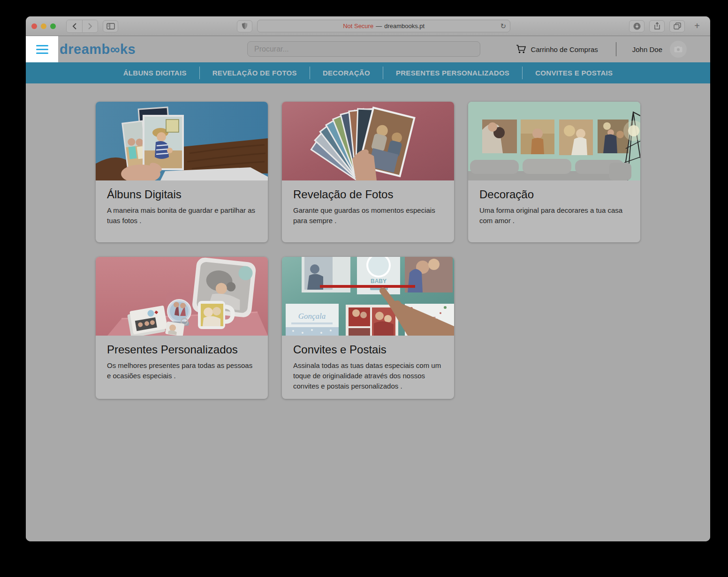 This screenshot has width=728, height=577. What do you see at coordinates (368, 195) in the screenshot?
I see `card-title: Revelação de Fotos` at bounding box center [368, 195].